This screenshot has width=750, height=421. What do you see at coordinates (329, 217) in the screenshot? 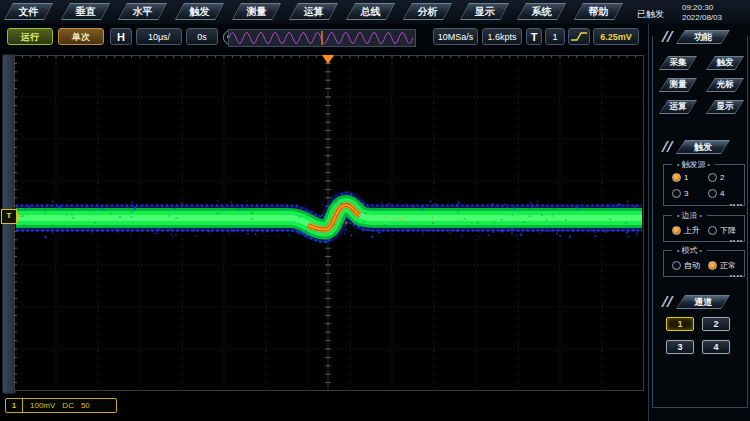
I see `channel1-trace` at bounding box center [329, 217].